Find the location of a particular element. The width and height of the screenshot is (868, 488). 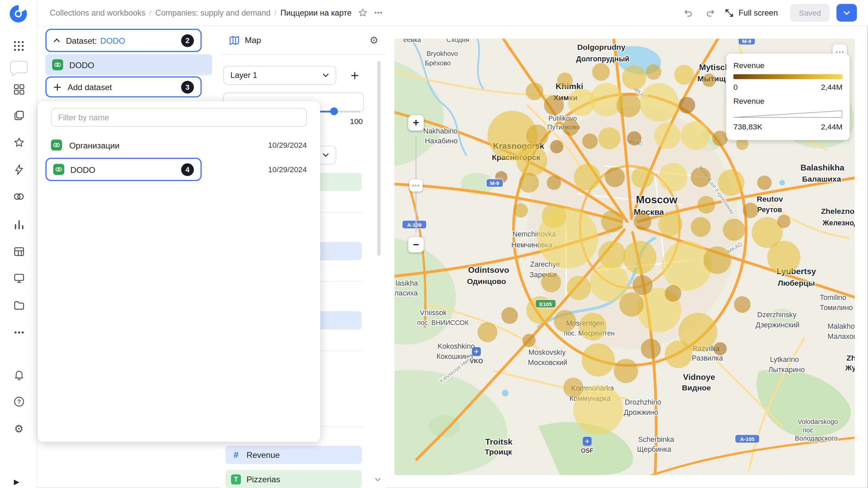

tooltip-field-revenue: # Revenue is located at coordinates (294, 455).